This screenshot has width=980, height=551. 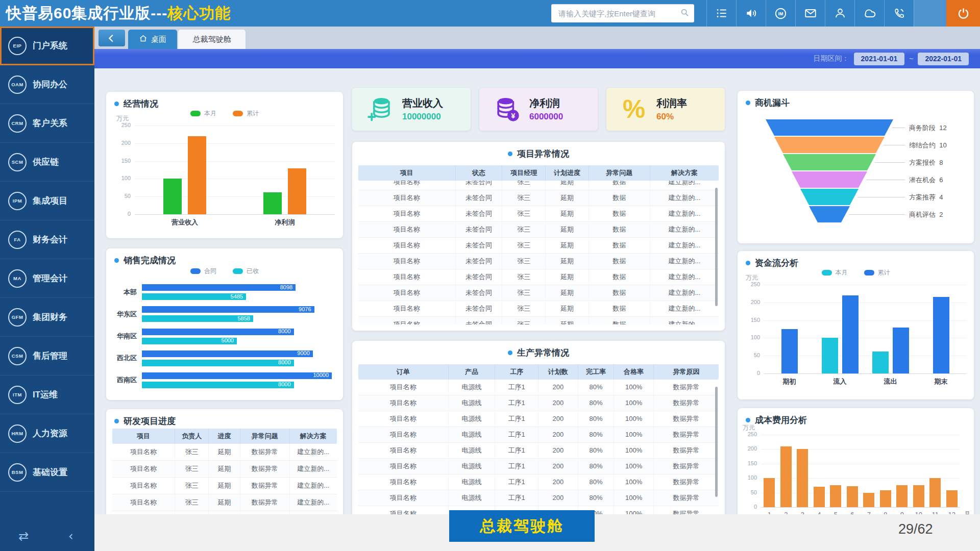 I want to click on table-cell: 200, so click(x=558, y=435).